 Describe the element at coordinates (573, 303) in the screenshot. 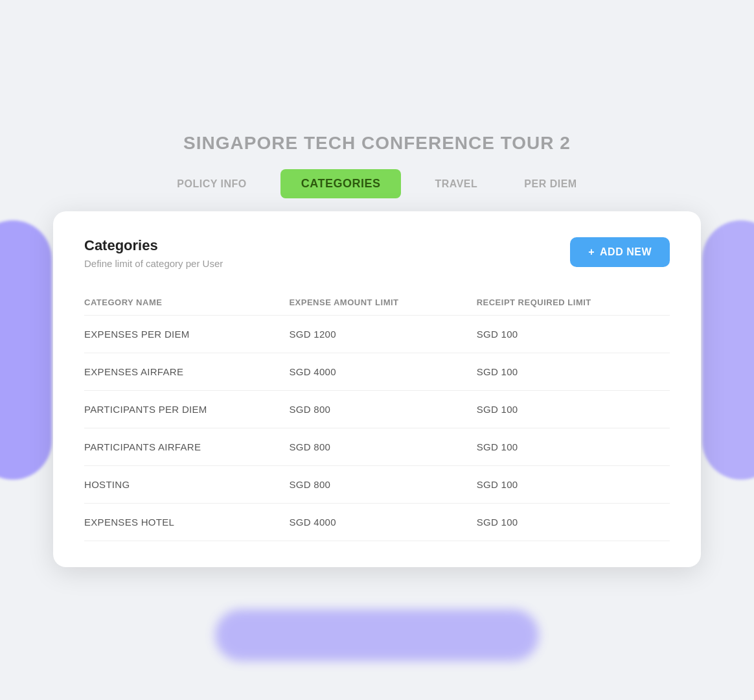

I see `col-header-receipt-required-limit: RECEIPT REQUIRED LIMIT` at that location.